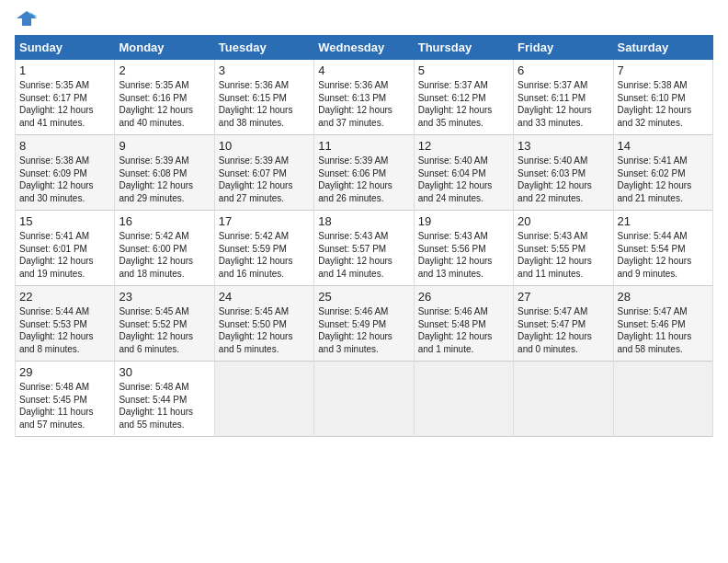  What do you see at coordinates (364, 173) in the screenshot?
I see `table-row: 11Sunrise: 5:39 AMSunset: 6:06 PMDayligh…` at bounding box center [364, 173].